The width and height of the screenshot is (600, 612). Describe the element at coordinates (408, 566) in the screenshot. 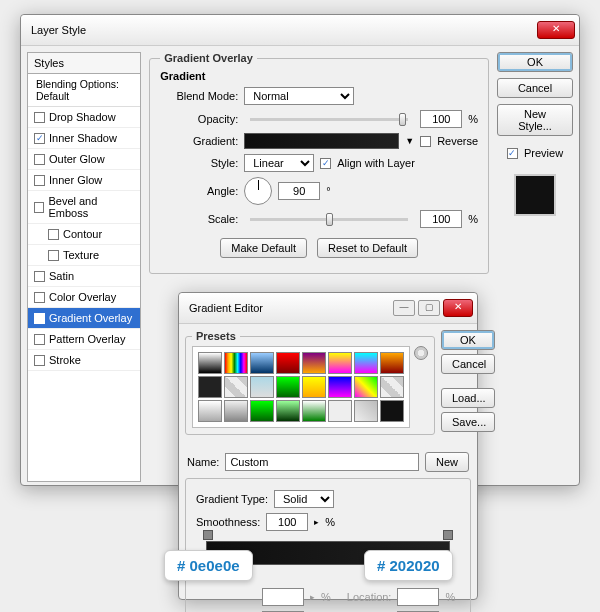

I see `chip-right-color: # 202020` at that location.